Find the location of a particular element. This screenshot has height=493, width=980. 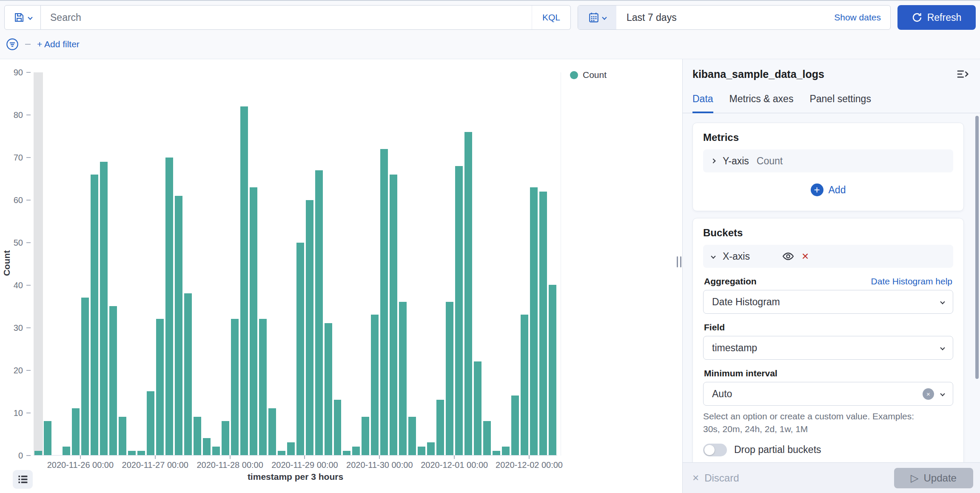

tab-data: Data is located at coordinates (703, 103).